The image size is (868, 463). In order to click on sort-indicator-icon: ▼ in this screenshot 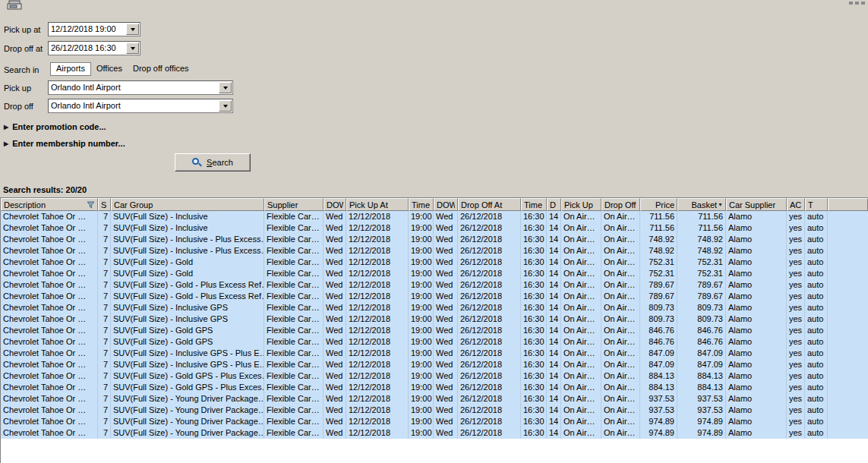, I will do `click(720, 205)`.